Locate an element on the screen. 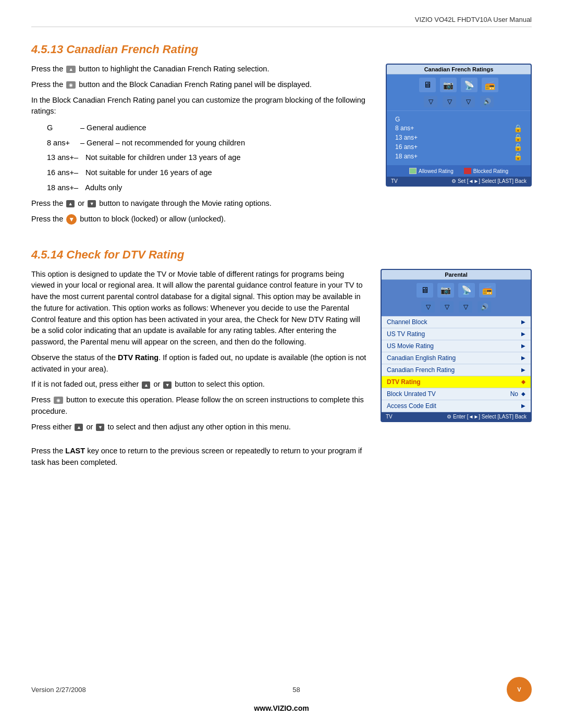 This screenshot has width=563, height=728. tv-icon-satellite: 📡 is located at coordinates (469, 85).